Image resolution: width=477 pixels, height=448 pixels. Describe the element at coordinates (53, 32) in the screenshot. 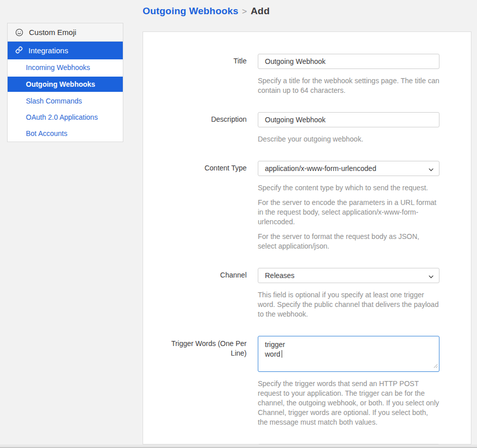

I see `sidebar-item-label: Custom Emoji` at that location.